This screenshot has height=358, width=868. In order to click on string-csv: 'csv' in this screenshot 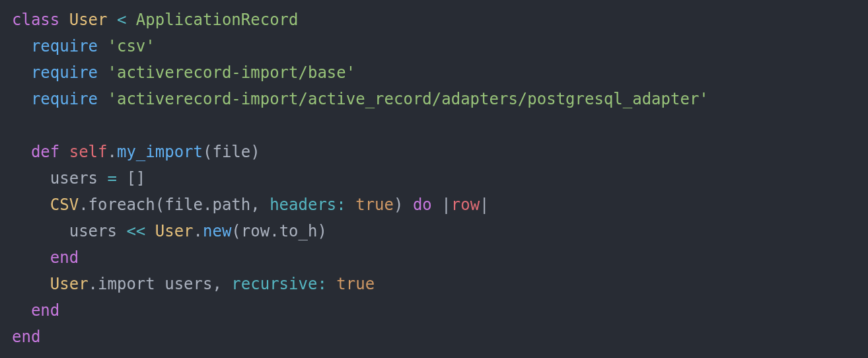, I will do `click(131, 46)`.